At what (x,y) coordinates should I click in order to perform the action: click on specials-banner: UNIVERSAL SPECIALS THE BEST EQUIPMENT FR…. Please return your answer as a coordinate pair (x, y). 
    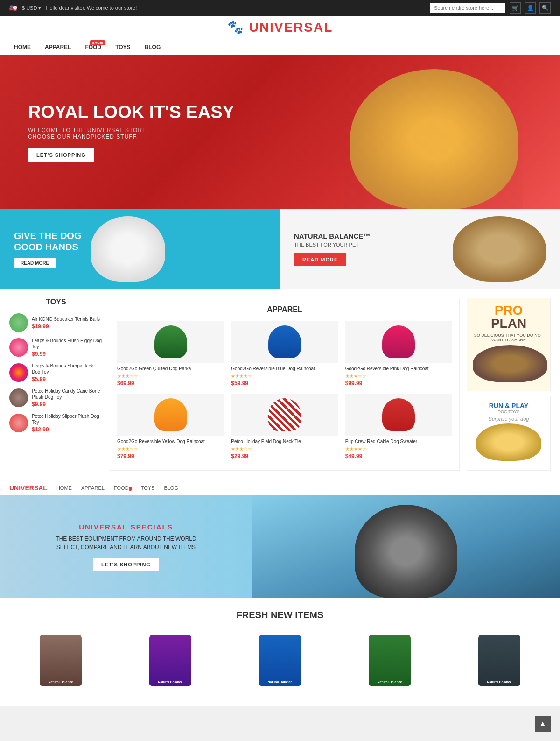
    Looking at the image, I should click on (280, 547).